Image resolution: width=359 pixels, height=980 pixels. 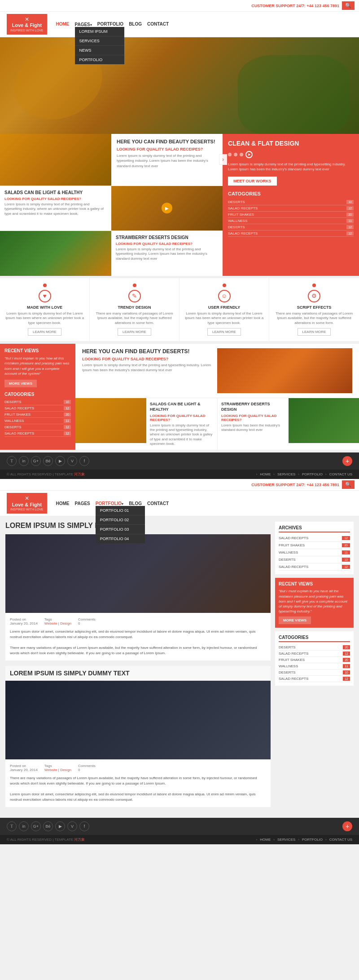 I want to click on logo: ✕ Love & Fight INSPIRED WITH LOVE, so click(x=27, y=24).